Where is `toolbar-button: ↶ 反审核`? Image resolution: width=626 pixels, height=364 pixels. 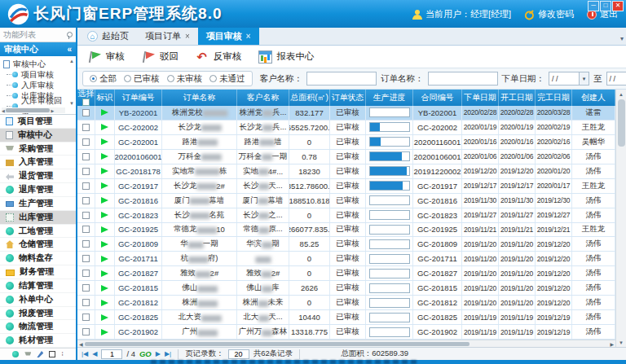
toolbar-button: ↶ 反审核 is located at coordinates (218, 57).